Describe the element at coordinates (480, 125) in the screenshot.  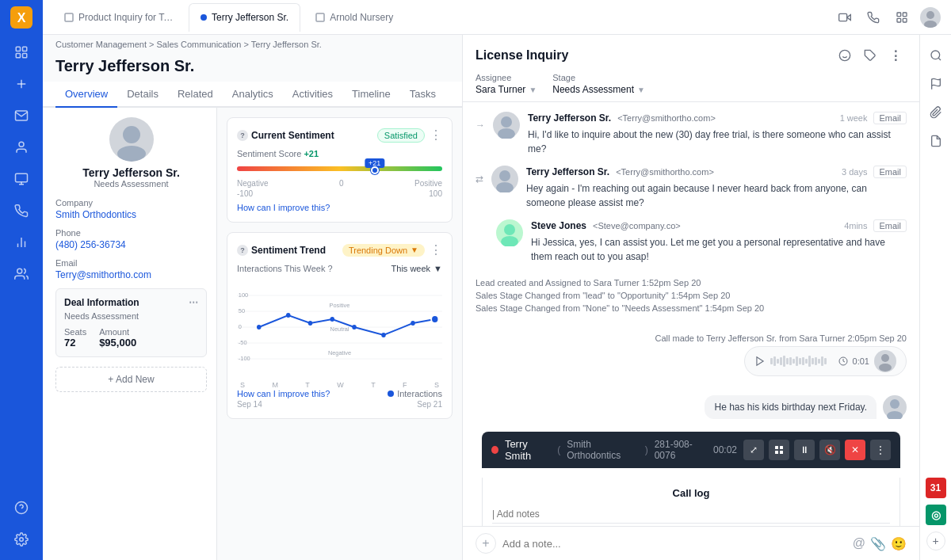
I see `incoming-arrow-1: →` at that location.